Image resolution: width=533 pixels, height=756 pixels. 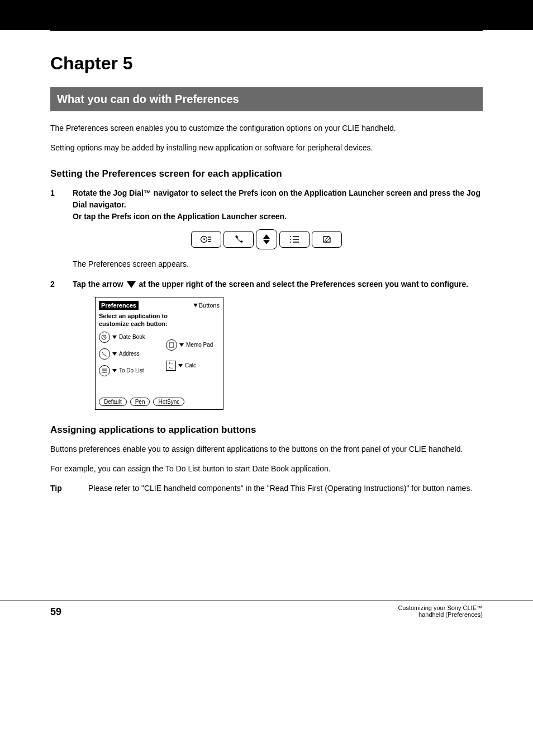 I want to click on datebook-icon, so click(x=104, y=337).